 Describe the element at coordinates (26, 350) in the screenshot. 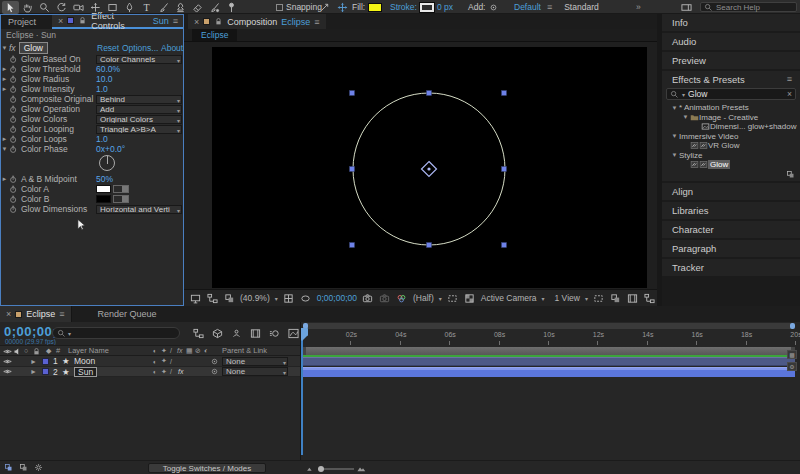

I see `solo-column-icon: ○` at that location.